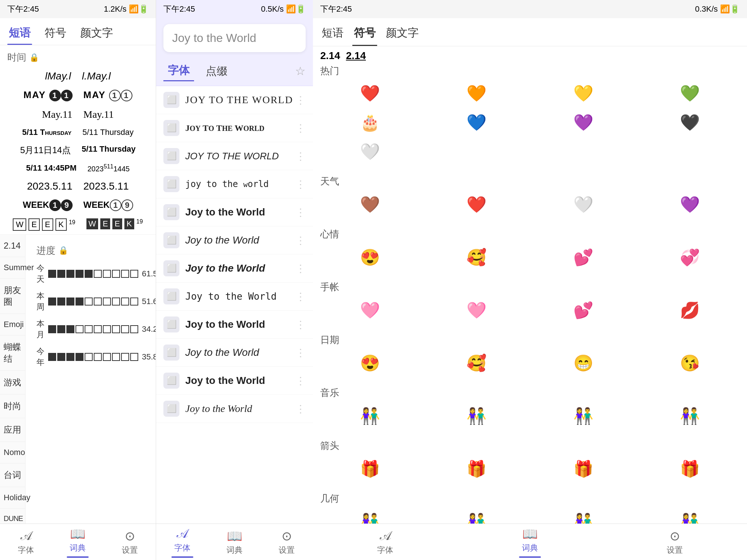 The width and height of the screenshot is (747, 560). What do you see at coordinates (333, 34) in the screenshot?
I see `right-tab-phrase: 短语` at bounding box center [333, 34].